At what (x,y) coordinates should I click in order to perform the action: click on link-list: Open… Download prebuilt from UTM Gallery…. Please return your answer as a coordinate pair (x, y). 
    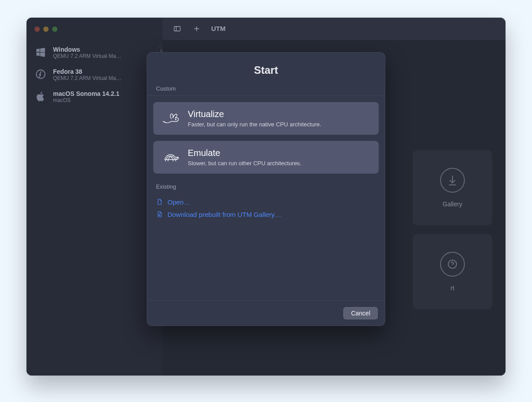
    Looking at the image, I should click on (266, 208).